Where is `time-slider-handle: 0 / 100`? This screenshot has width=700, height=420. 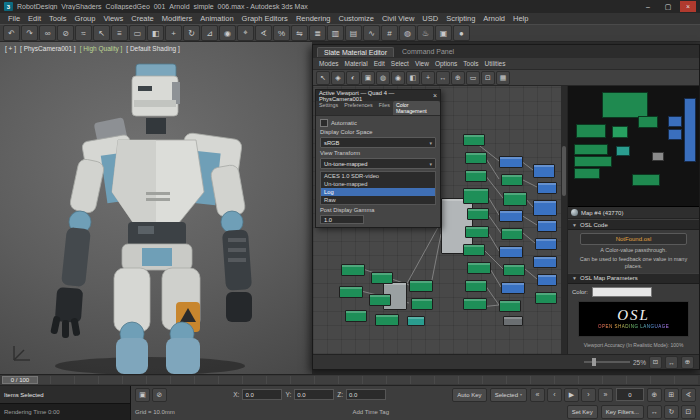
time-slider-handle: 0 / 100 is located at coordinates (20, 380).